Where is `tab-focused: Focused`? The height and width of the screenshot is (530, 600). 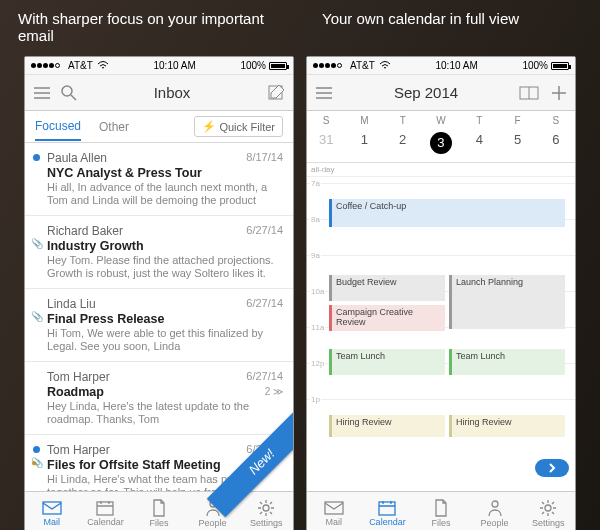
tab-focused: Focused is located at coordinates (58, 127).